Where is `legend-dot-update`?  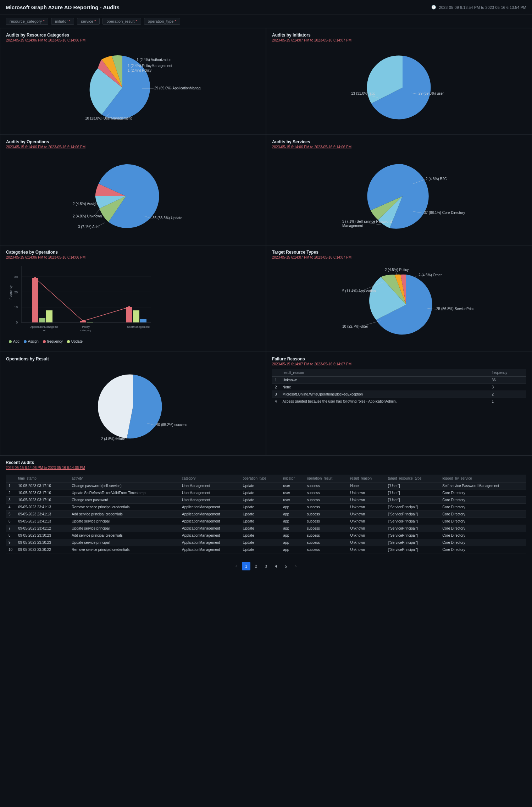 legend-dot-update is located at coordinates (68, 342).